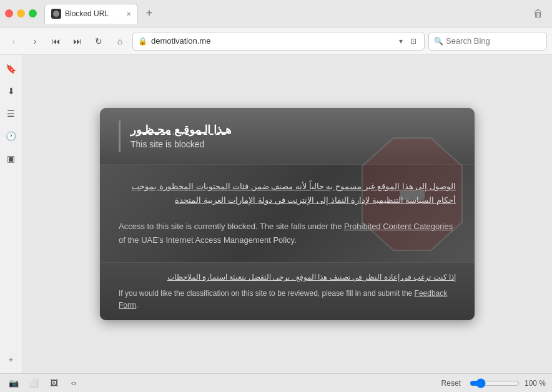 This screenshot has width=552, height=392. Describe the element at coordinates (11, 360) in the screenshot. I see `sidebar-add-button: +` at that location.